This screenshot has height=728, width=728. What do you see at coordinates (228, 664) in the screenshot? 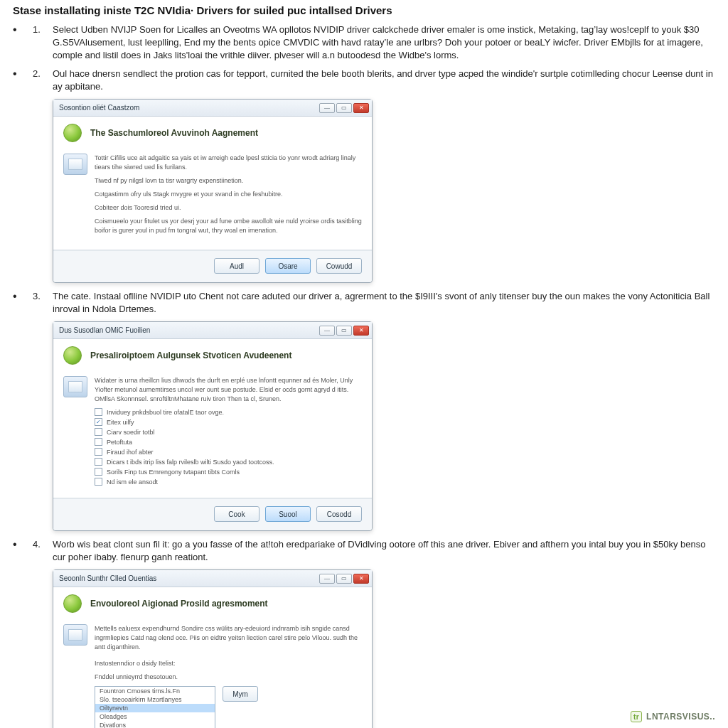
I see `sub-label: Instostenndior o dsidy Itelist:` at bounding box center [228, 664].